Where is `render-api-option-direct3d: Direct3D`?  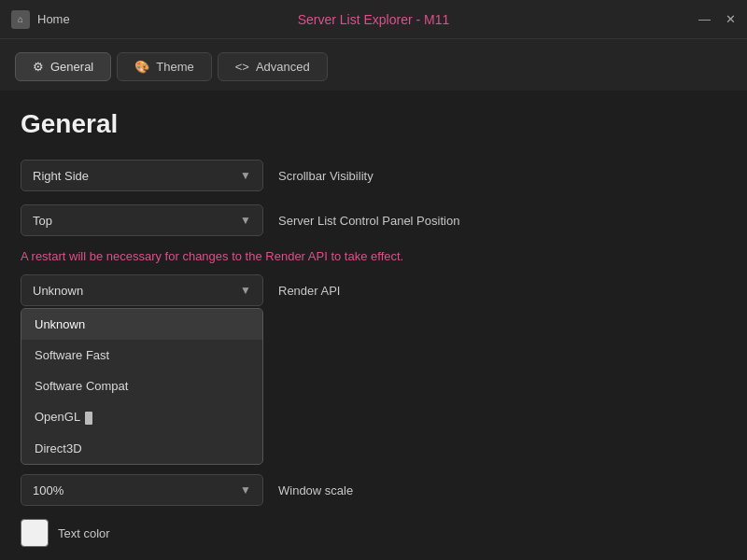 render-api-option-direct3d: Direct3D is located at coordinates (142, 448).